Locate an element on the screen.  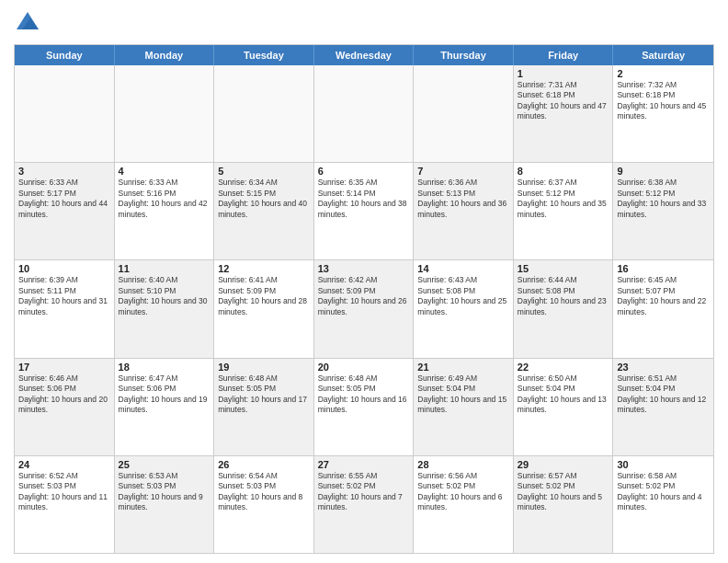
weekday-header: Thursday is located at coordinates (463, 55).